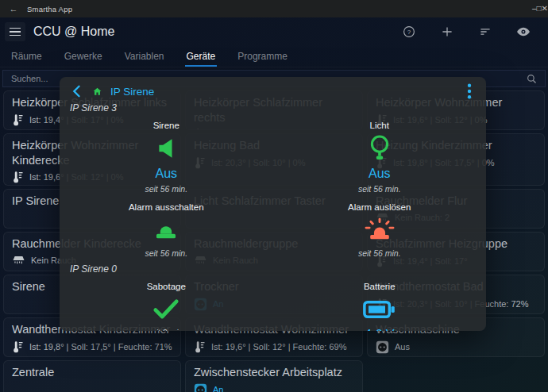 This screenshot has height=392, width=548. Describe the element at coordinates (83, 56) in the screenshot. I see `tab-label: Gewerke` at that location.